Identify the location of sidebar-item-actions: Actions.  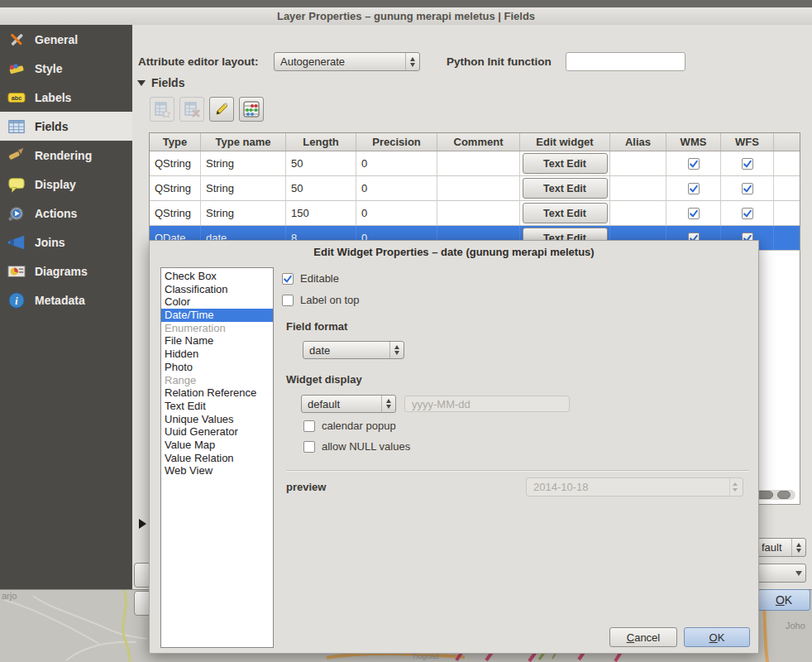
(66, 213).